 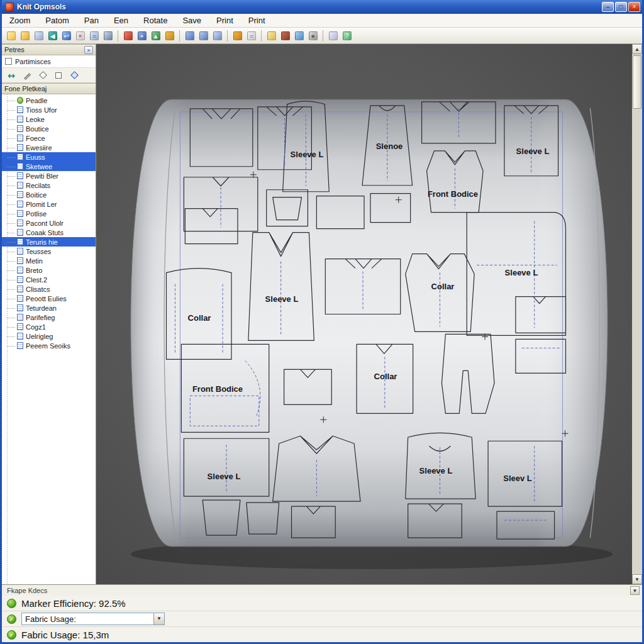 What do you see at coordinates (42, 110) in the screenshot?
I see `tree-item-label: Tioss Ufor` at bounding box center [42, 110].